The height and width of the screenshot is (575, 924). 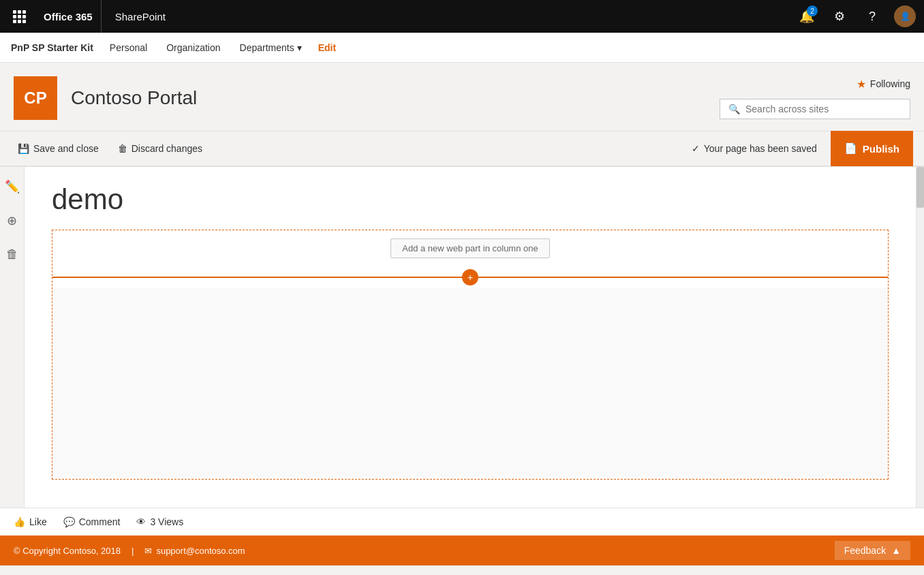 I want to click on search-box: 🔍, so click(x=815, y=109).